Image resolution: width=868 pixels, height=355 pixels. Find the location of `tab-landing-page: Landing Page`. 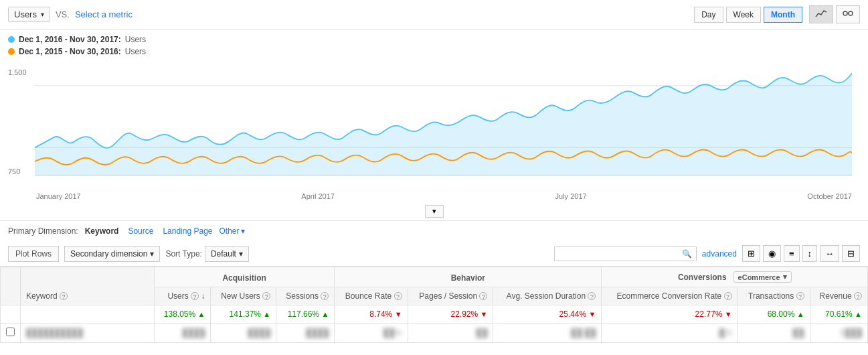

tab-landing-page: Landing Page is located at coordinates (187, 231).